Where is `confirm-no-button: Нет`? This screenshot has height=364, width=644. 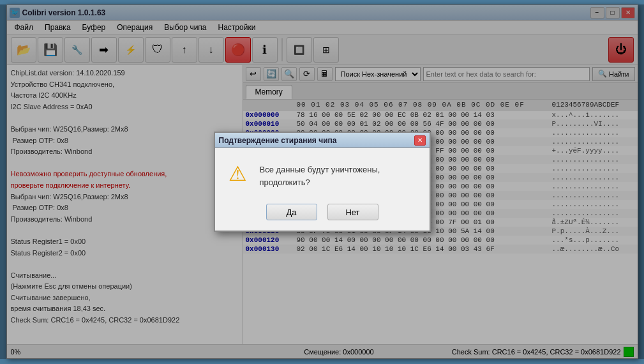 confirm-no-button: Нет is located at coordinates (353, 212).